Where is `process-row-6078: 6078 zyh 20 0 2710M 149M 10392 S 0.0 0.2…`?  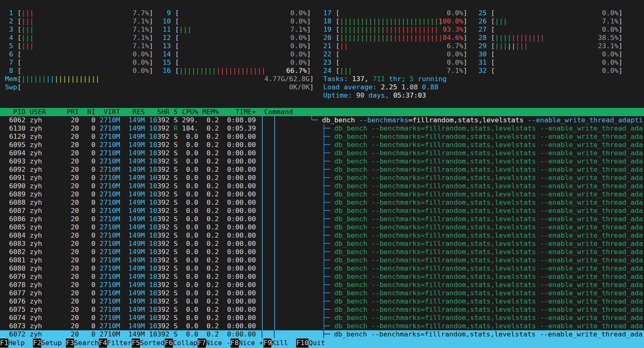 process-row-6078: 6078 zyh 20 0 2710M 149M 10392 S 0.0 0.2… is located at coordinates (322, 285).